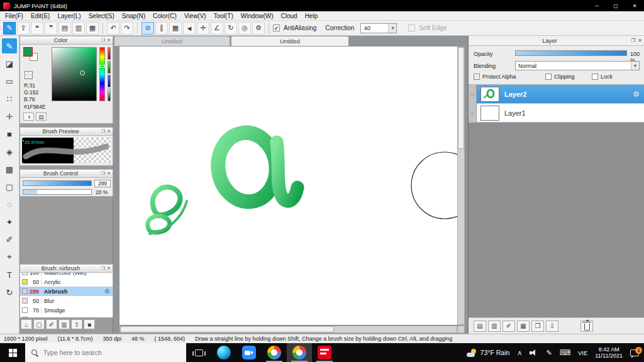 Image resolution: width=644 pixels, height=362 pixels. I want to click on canvas-tab-1: Untitled, so click(172, 41).